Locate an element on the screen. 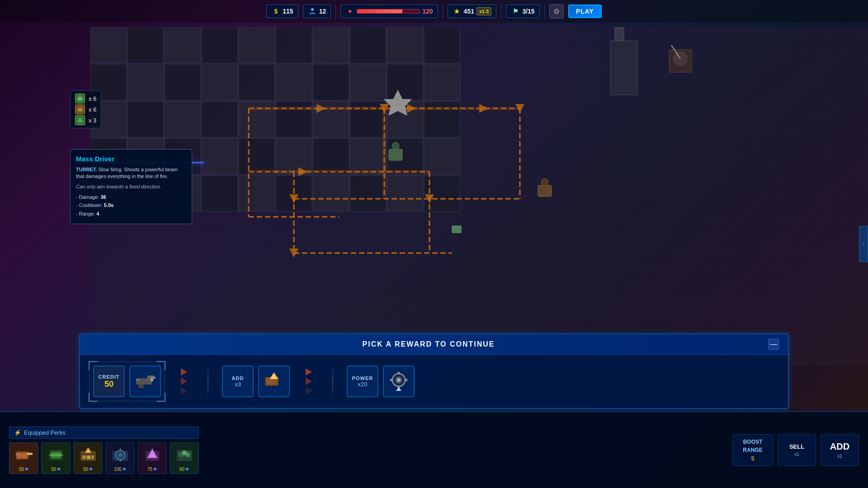 This screenshot has height=488, width=868. credit-reward-card: CREDIT 50 is located at coordinates (109, 381).